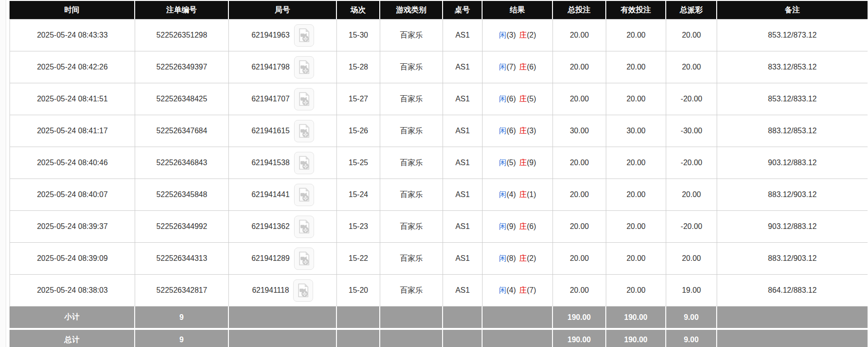 This screenshot has width=868, height=347. What do you see at coordinates (72, 337) in the screenshot?
I see `grand-total-label: 总计` at bounding box center [72, 337].